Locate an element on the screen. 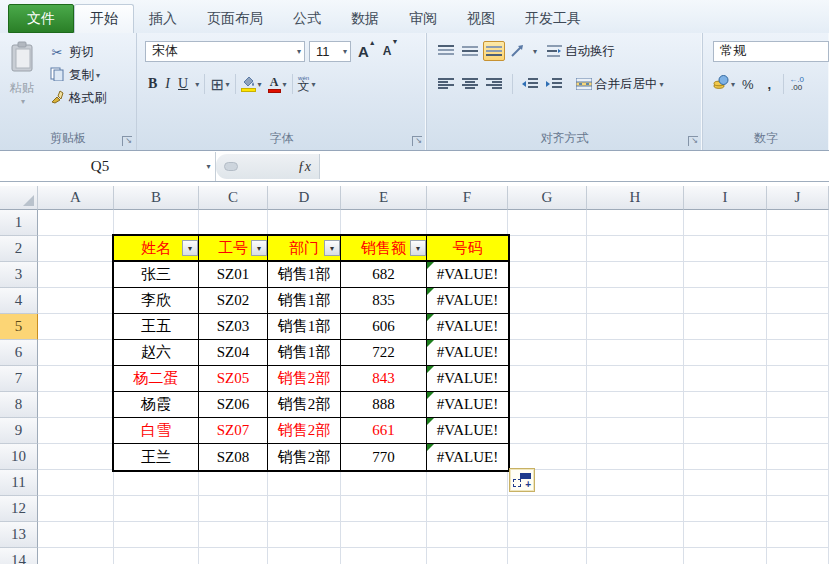 The width and height of the screenshot is (829, 564). row-header-2: 2 is located at coordinates (19, 249).